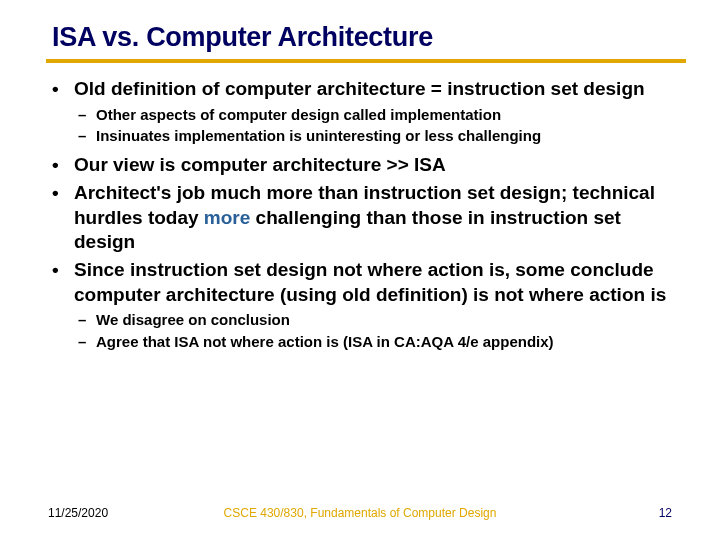  I want to click on bullet-level1: • Architect's job much more than instruc…, so click(366, 218).